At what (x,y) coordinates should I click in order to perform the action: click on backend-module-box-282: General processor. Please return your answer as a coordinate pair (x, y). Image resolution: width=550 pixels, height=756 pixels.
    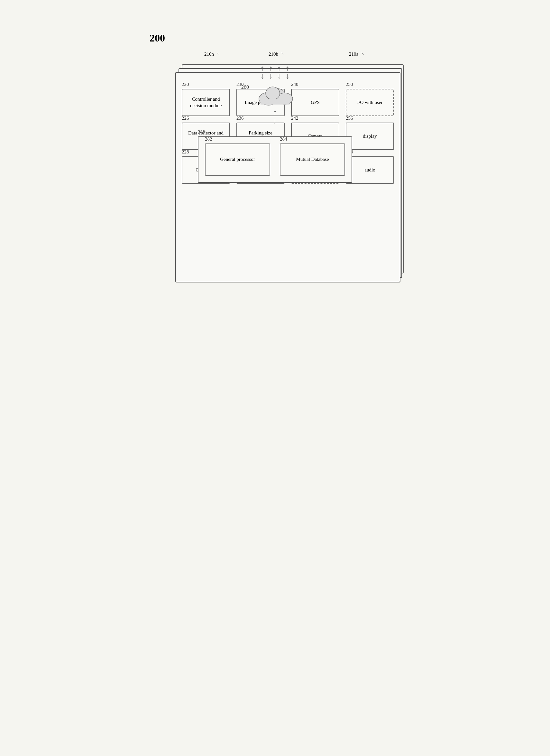
    Looking at the image, I should click on (238, 159).